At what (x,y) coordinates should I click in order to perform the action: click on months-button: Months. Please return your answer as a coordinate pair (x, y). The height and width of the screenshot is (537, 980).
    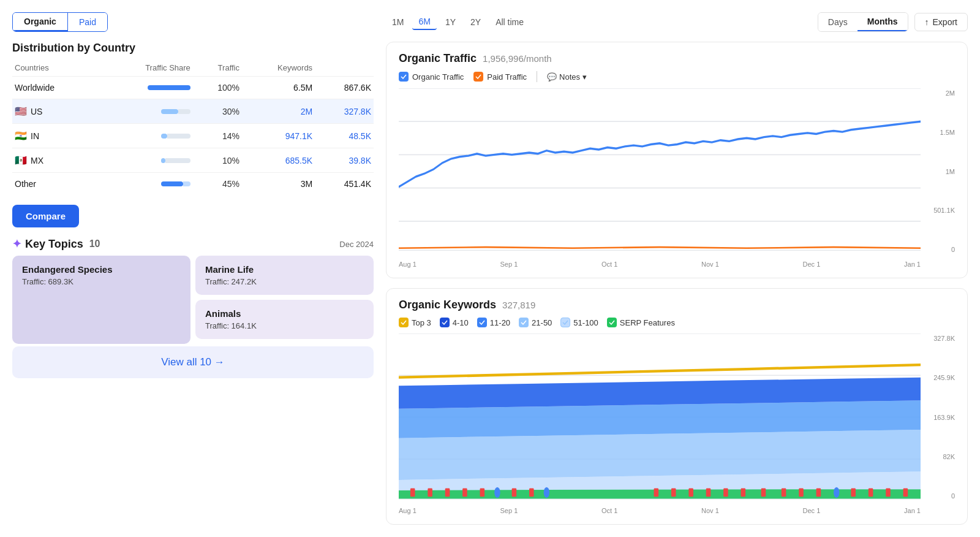
    Looking at the image, I should click on (883, 22).